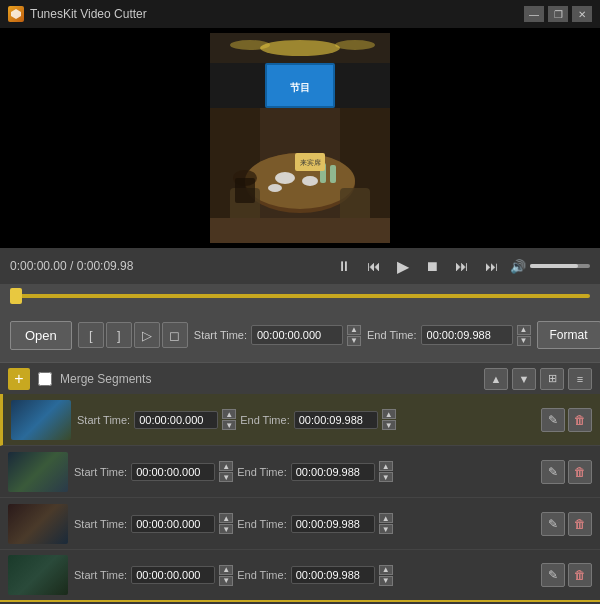 The height and width of the screenshot is (604, 600). I want to click on volume-control: 🔊, so click(550, 266).